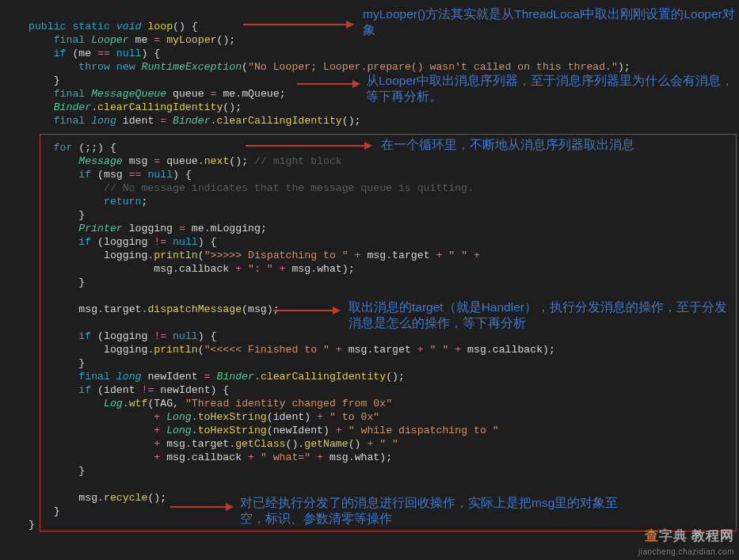 This screenshot has height=560, width=739. What do you see at coordinates (518, 350) in the screenshot?
I see `ident: callback` at bounding box center [518, 350].